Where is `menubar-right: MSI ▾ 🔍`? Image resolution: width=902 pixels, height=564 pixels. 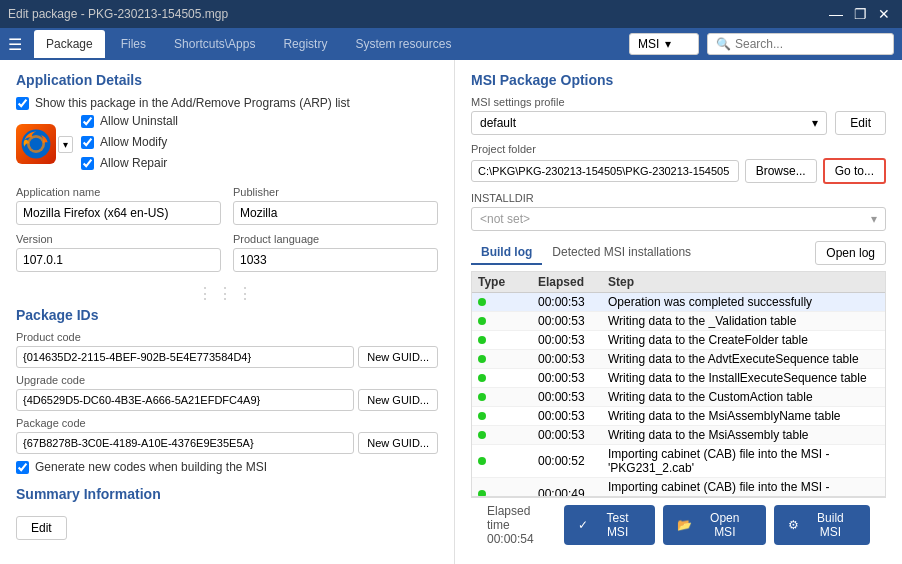
menubar-right: MSI ▾ 🔍 is located at coordinates (762, 44).